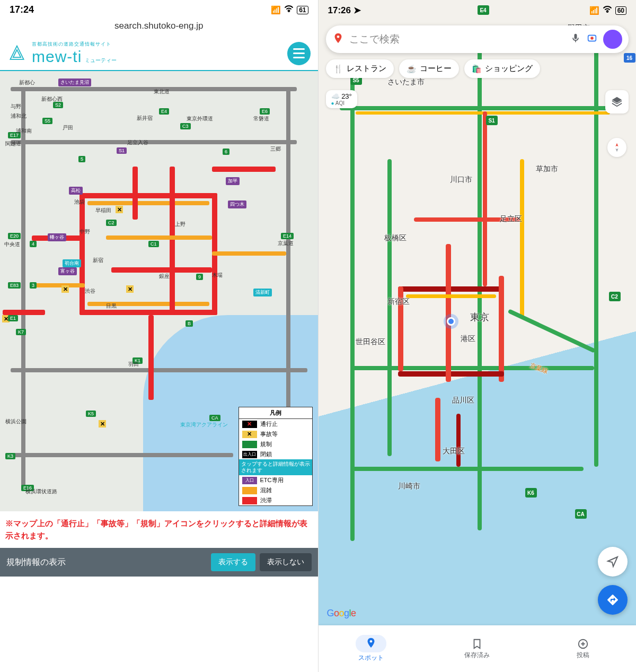 This screenshot has width=636, height=672. What do you see at coordinates (13, 318) in the screenshot?
I see `route-badge: E1` at bounding box center [13, 318].